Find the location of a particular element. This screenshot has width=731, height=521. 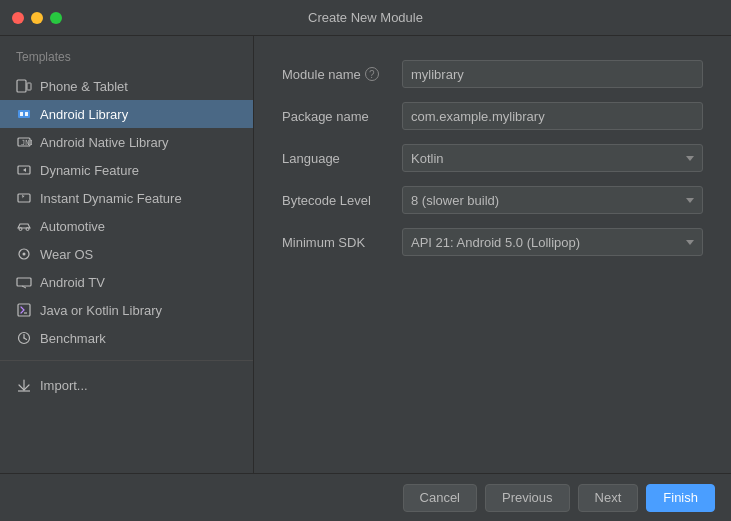

minimum-sdk-label: Minimum SDK is located at coordinates (342, 242).